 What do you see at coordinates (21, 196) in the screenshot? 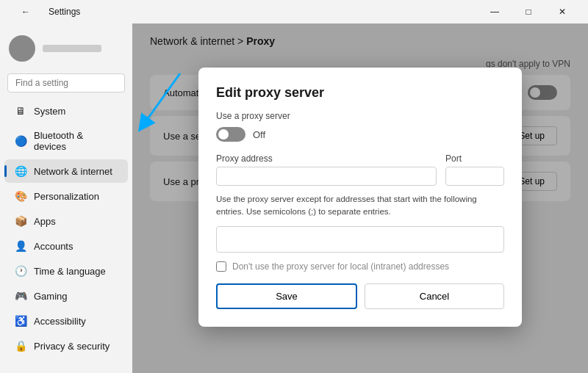
I see `personalization-icon: 🎨` at bounding box center [21, 196].